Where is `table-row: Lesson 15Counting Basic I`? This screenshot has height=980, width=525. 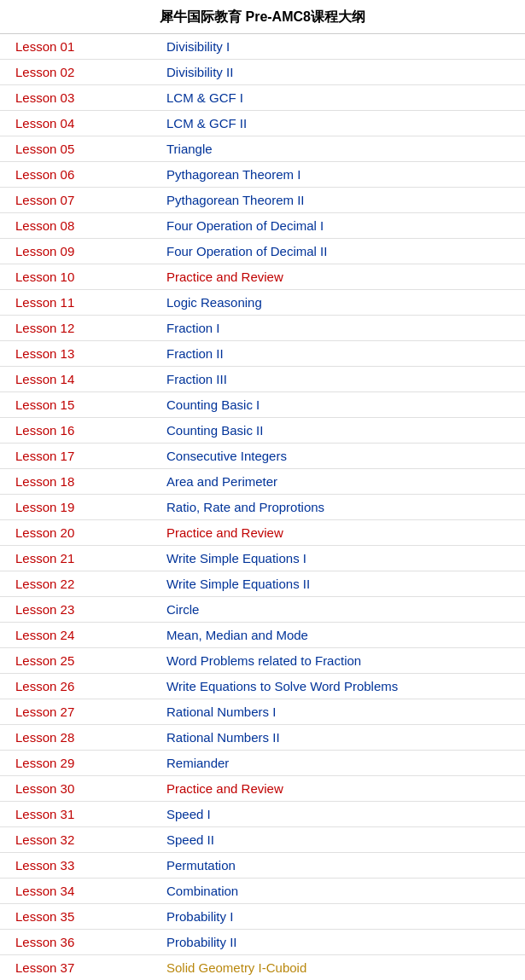
table-row: Lesson 15Counting Basic I is located at coordinates (263, 405).